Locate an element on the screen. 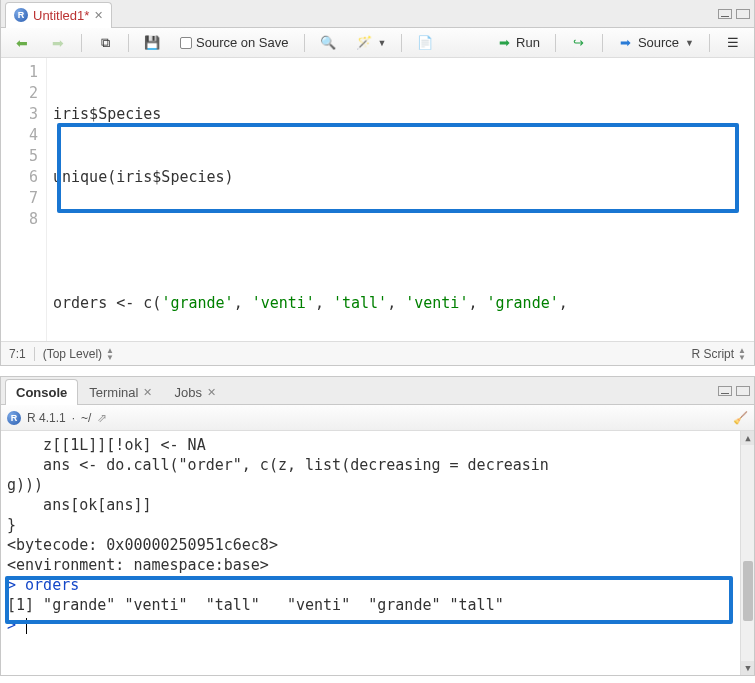 Image resolution: width=755 pixels, height=683 pixels. console-line: ans[ok[ans]] is located at coordinates (378, 505).